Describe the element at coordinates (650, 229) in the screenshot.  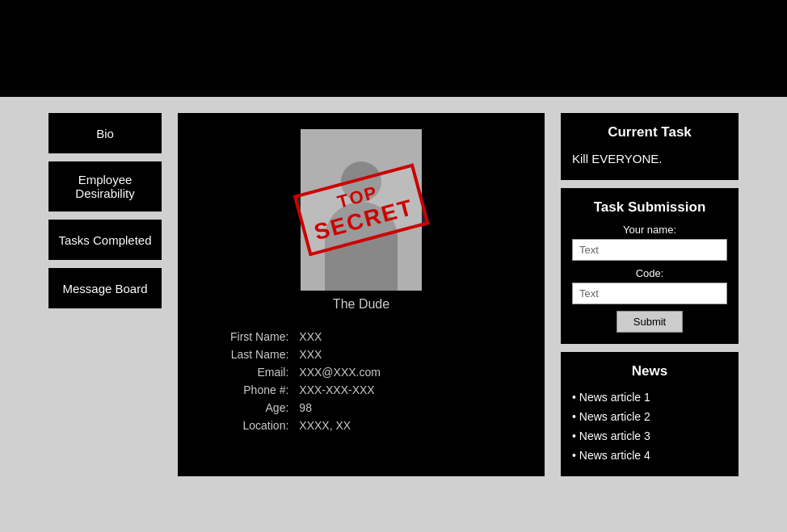
I see `name-label: Your name:` at that location.